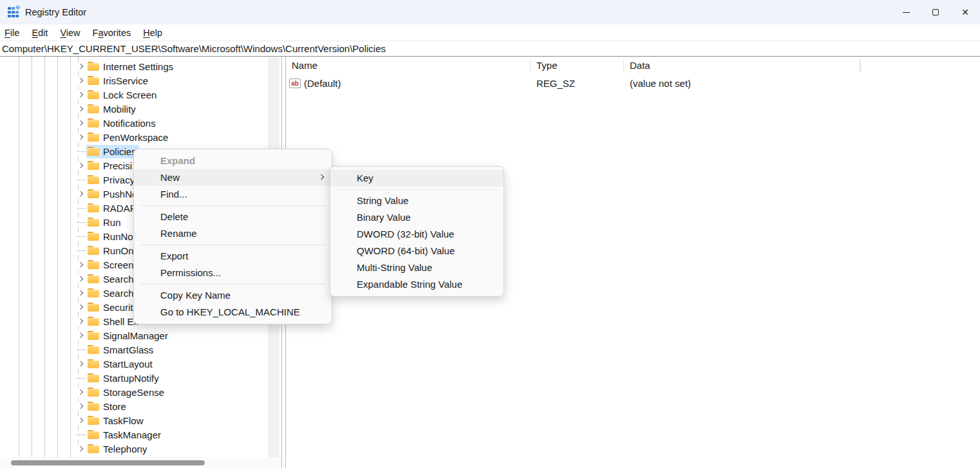  Describe the element at coordinates (55, 12) in the screenshot. I see `window-title: Registry Editor` at that location.